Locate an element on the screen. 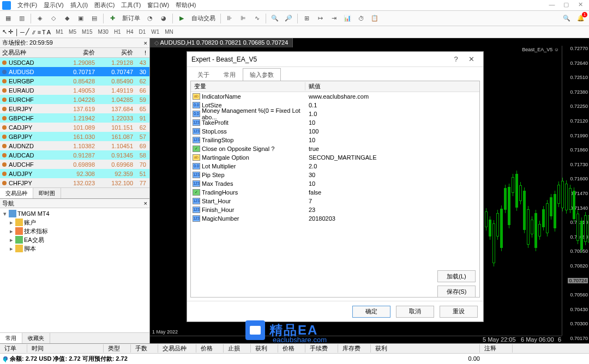 The height and width of the screenshot is (364, 589). dialog-tab-about: 关于 is located at coordinates (203, 75).